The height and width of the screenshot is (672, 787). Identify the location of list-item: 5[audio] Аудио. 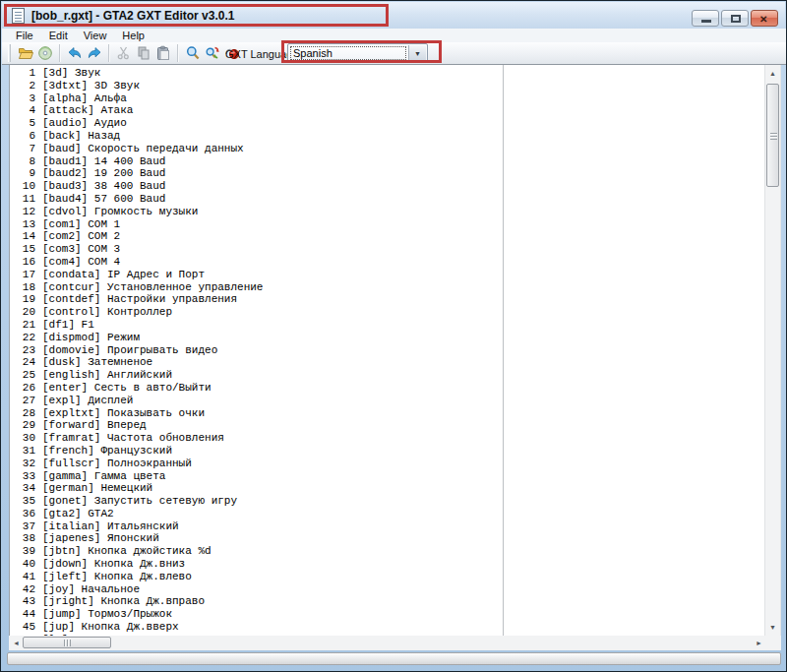
(256, 124).